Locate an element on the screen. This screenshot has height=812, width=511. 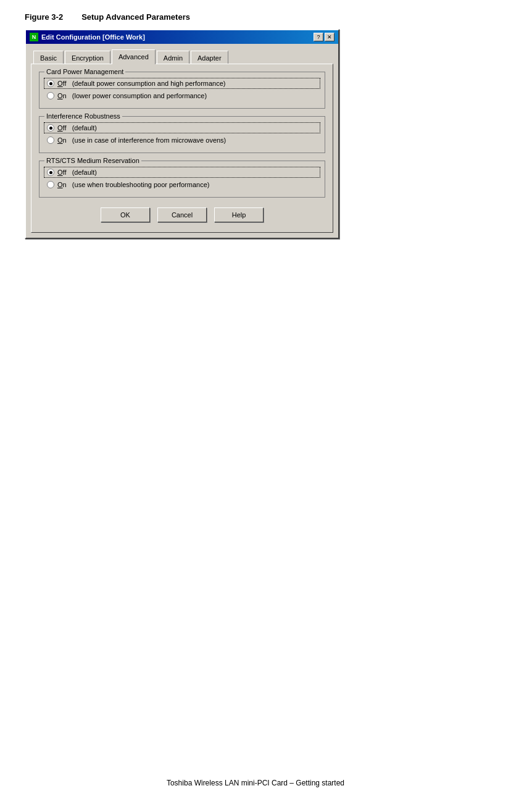
title-bar: N Edit Configuration [Office Work] ? ✕ is located at coordinates (182, 37).